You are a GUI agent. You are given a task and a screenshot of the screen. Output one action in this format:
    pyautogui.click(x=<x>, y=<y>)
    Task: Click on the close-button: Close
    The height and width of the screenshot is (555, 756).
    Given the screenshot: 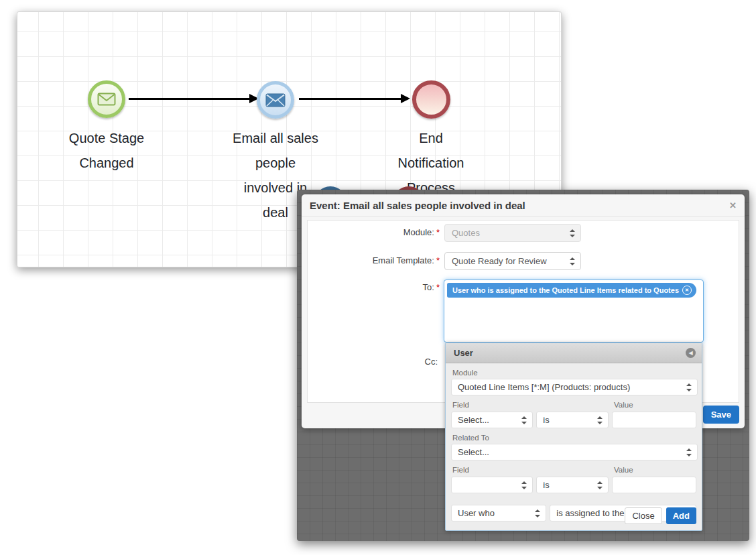 What is the action you would take?
    pyautogui.click(x=643, y=516)
    